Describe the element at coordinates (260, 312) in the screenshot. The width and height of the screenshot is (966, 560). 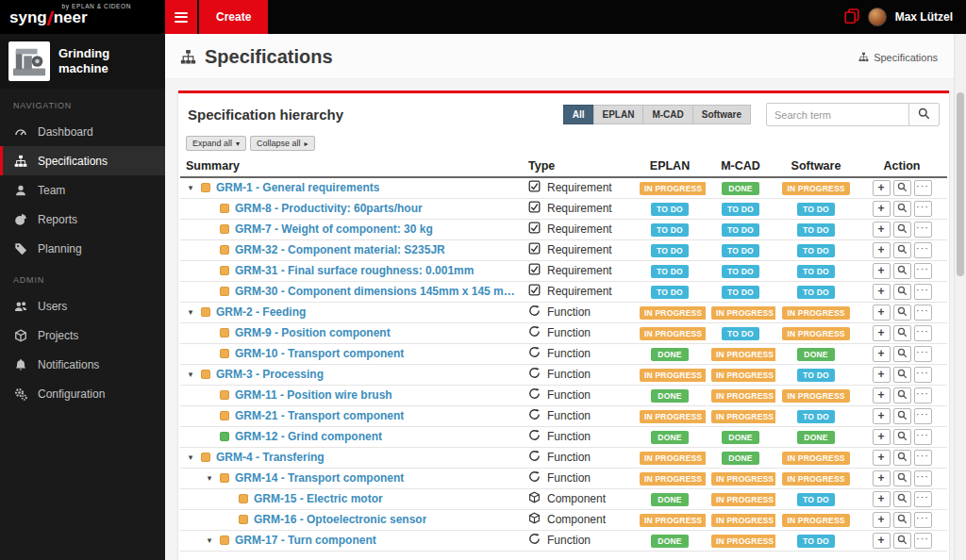
I see `spec-link: GRM-2 - Feeding` at that location.